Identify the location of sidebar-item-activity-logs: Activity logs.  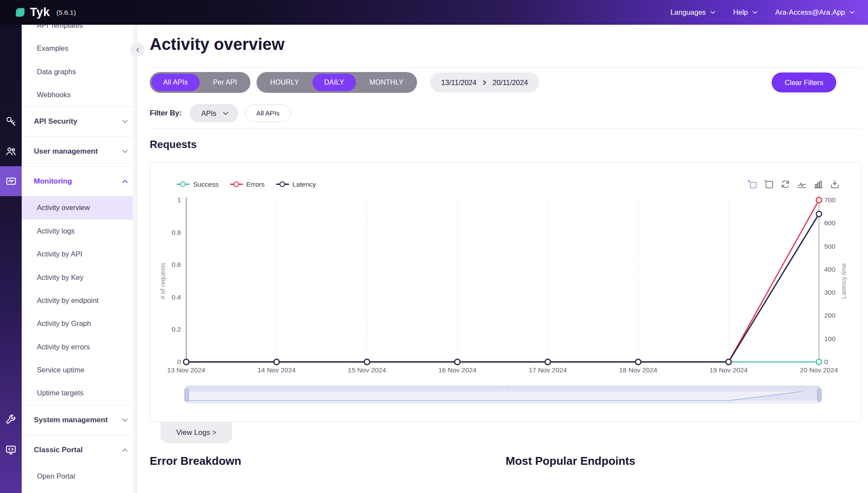
(79, 231).